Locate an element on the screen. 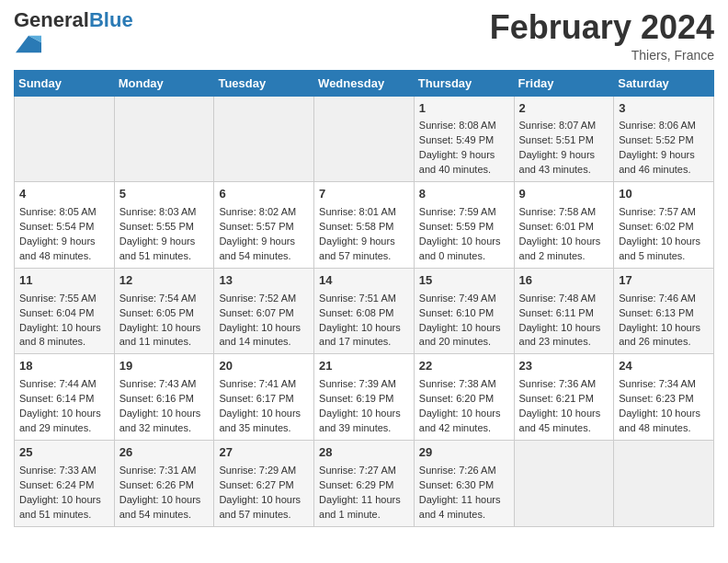  day-number: 16 is located at coordinates (564, 282).